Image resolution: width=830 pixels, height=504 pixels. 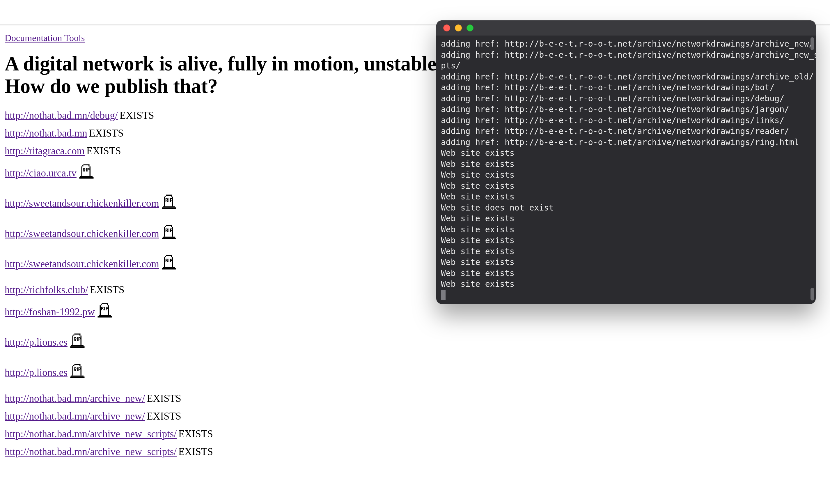 I want to click on terminal-line: Web site does not exist, so click(x=497, y=208).